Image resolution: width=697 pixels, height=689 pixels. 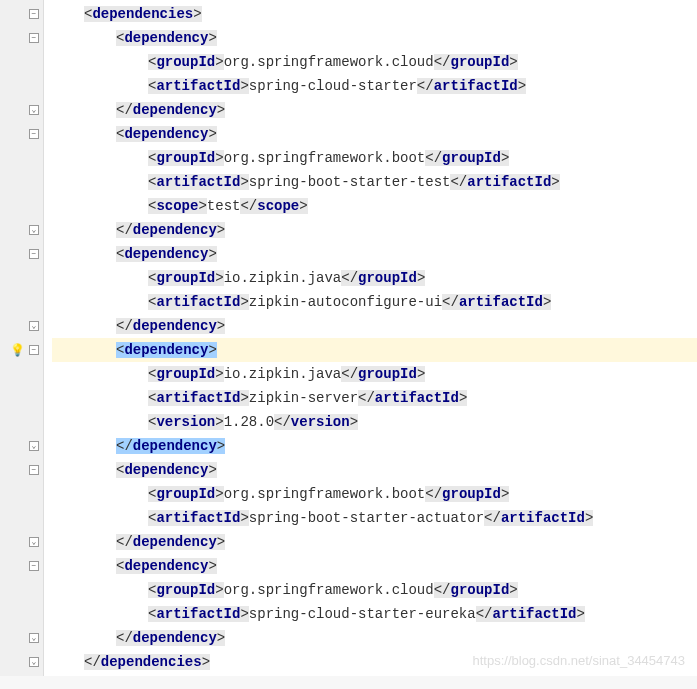 I want to click on intention-bulb-icon: 💡, so click(x=18, y=350).